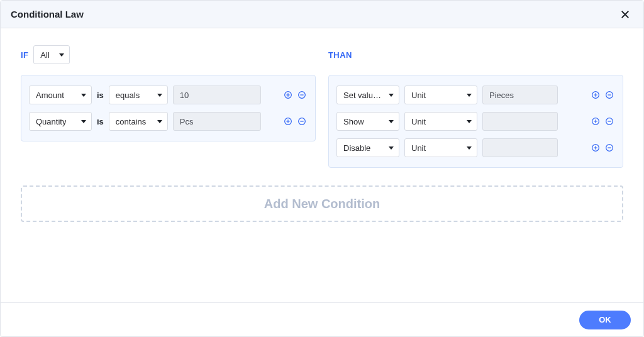 This screenshot has width=644, height=337. I want to click on action-select: Show, so click(368, 121).